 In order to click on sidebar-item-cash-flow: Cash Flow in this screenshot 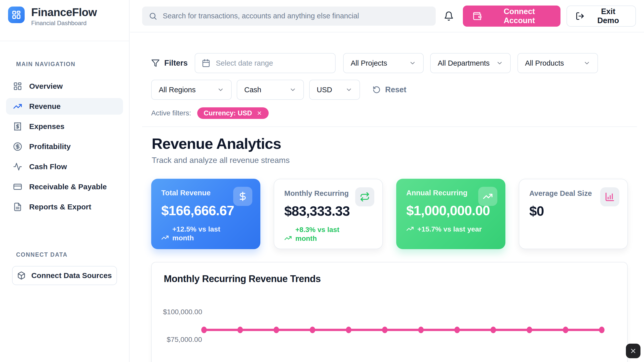, I will do `click(64, 167)`.